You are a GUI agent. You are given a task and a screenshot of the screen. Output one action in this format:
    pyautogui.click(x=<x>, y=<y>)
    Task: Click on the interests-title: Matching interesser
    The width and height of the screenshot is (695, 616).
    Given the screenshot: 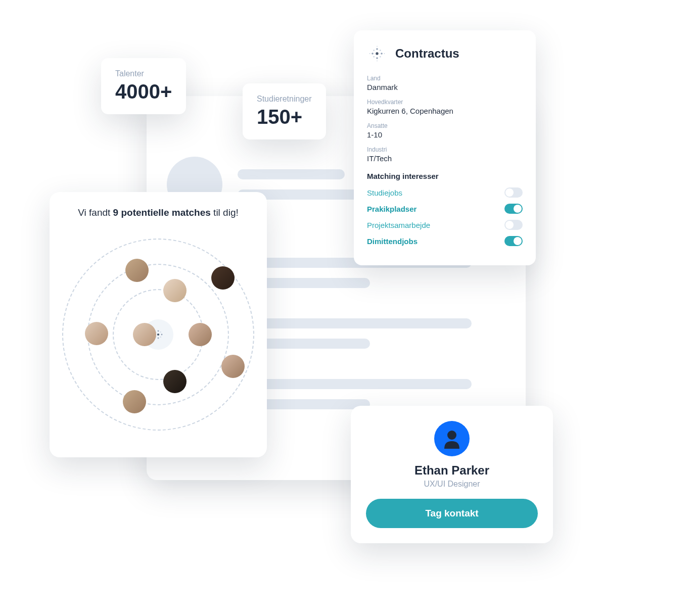 What is the action you would take?
    pyautogui.click(x=445, y=176)
    